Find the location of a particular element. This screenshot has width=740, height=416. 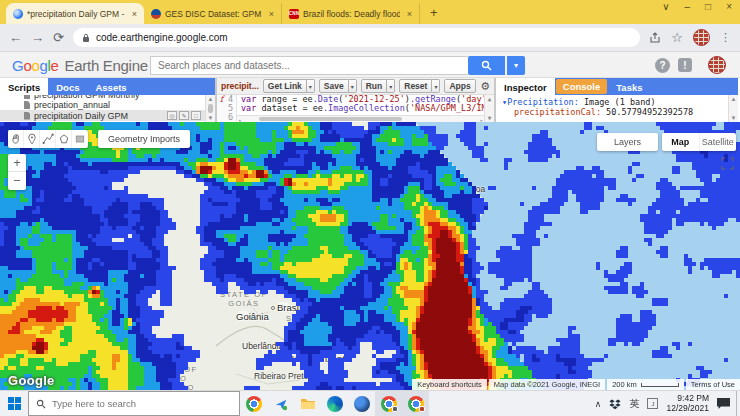

dropbox-icon is located at coordinates (615, 404).